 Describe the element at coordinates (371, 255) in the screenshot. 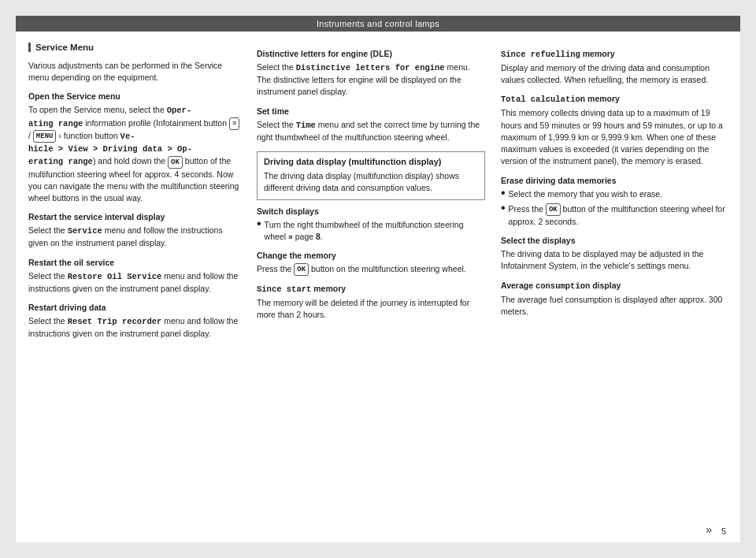

I see `change-memory-title: Change the memory` at that location.